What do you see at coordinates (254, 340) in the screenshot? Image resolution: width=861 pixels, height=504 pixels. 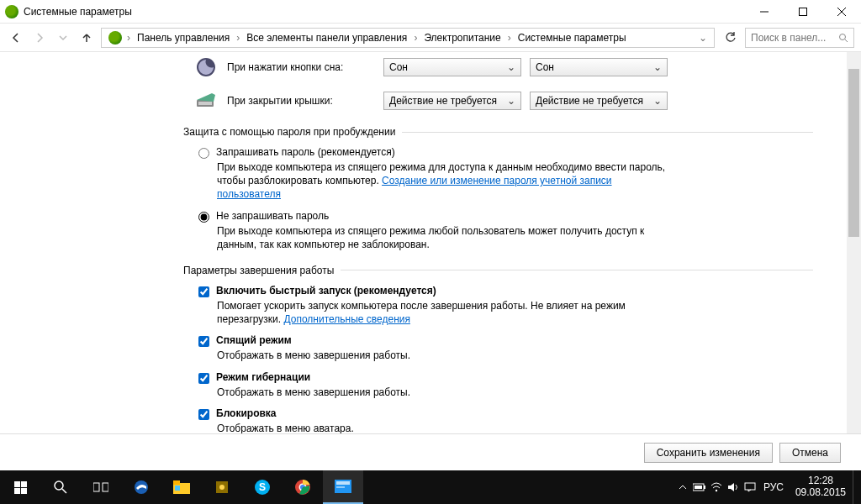 I see `checkbox-label: Спящий режим` at bounding box center [254, 340].